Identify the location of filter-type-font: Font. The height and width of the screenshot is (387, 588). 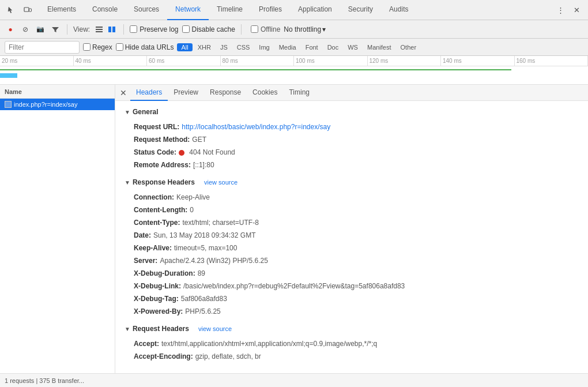
(312, 47).